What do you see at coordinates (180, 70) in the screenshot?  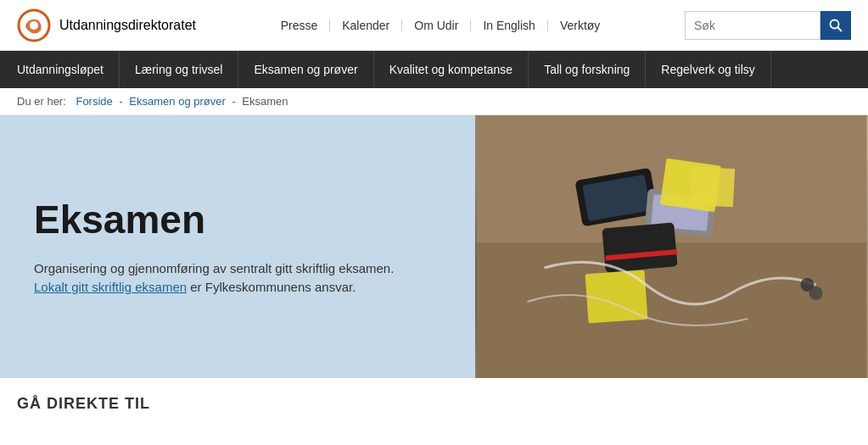 I see `main-nav-laering: Læring og trivsel` at bounding box center [180, 70].